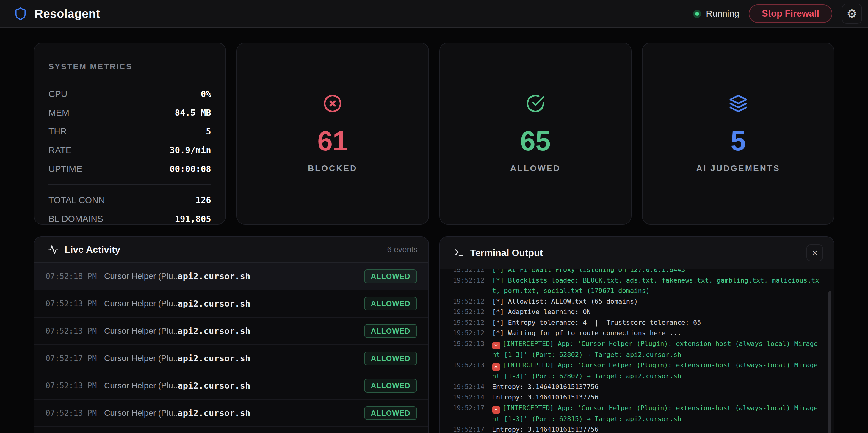 The image size is (868, 433). What do you see at coordinates (231, 359) in the screenshot?
I see `activity-row: 07:52:17 PMCursor Helper (Plu...api2.cur…` at bounding box center [231, 359].